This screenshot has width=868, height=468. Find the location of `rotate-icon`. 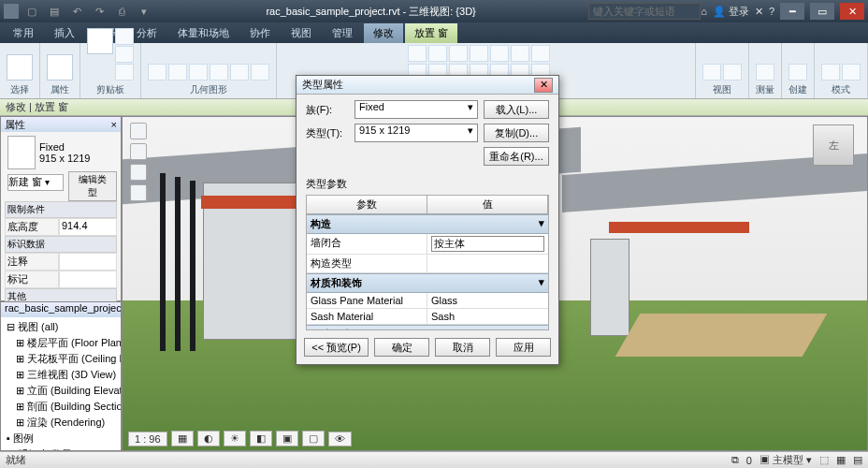

rotate-icon is located at coordinates (520, 53).